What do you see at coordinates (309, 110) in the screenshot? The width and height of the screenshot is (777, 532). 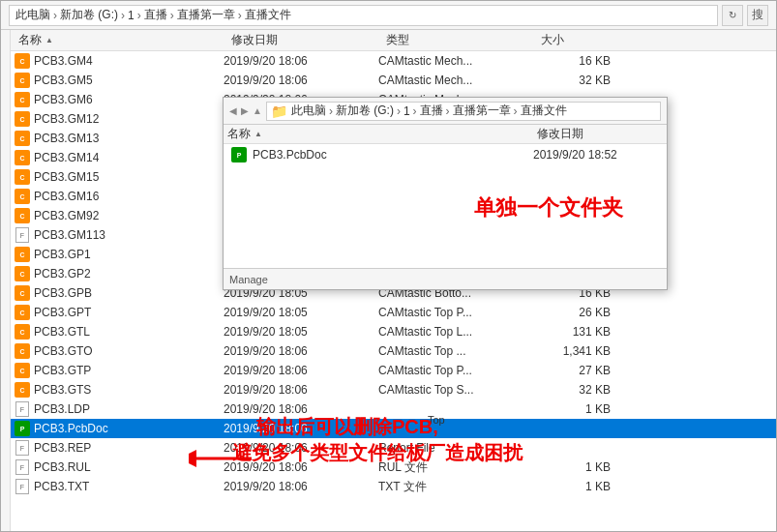 I see `dialog-path-1: 此电脑` at bounding box center [309, 110].